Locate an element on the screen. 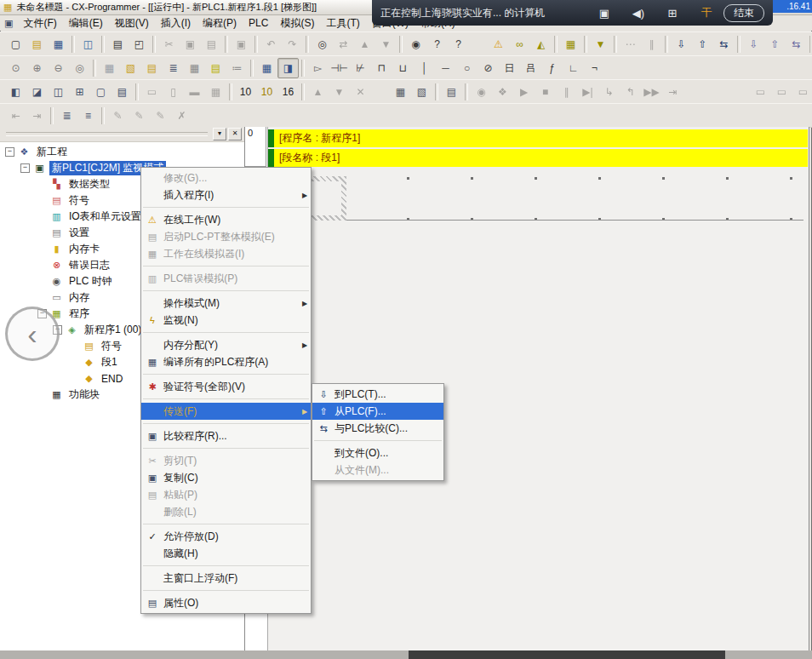 The image size is (812, 659). quick-online-transfer-icon: ▼ is located at coordinates (601, 44).